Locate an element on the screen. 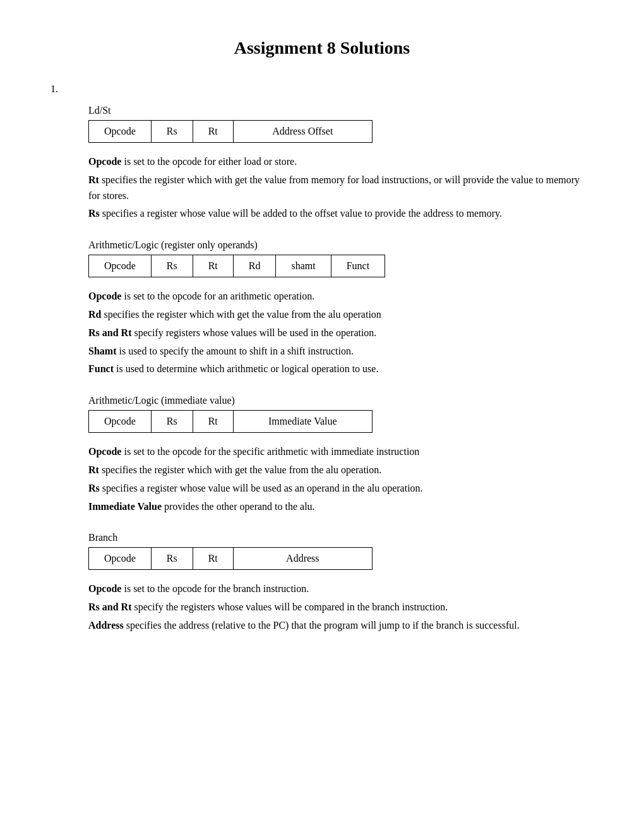 This screenshot has height=834, width=644. table-cell-branch-3: Address is located at coordinates (302, 559).